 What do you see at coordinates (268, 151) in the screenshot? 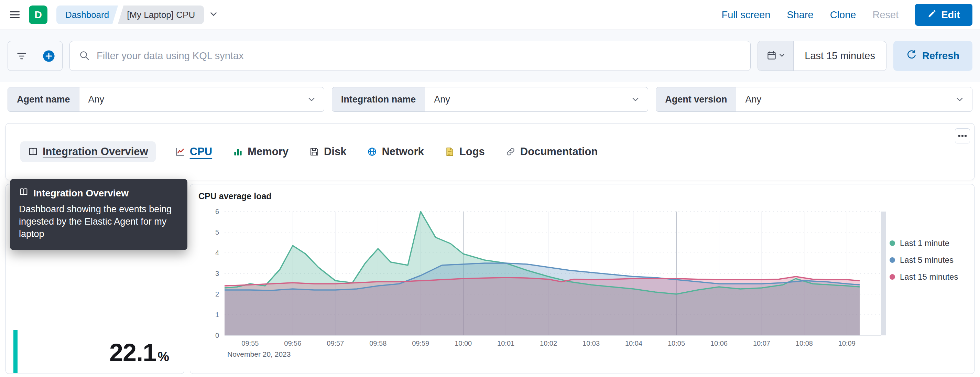
I see `tab-label: Memory` at bounding box center [268, 151].